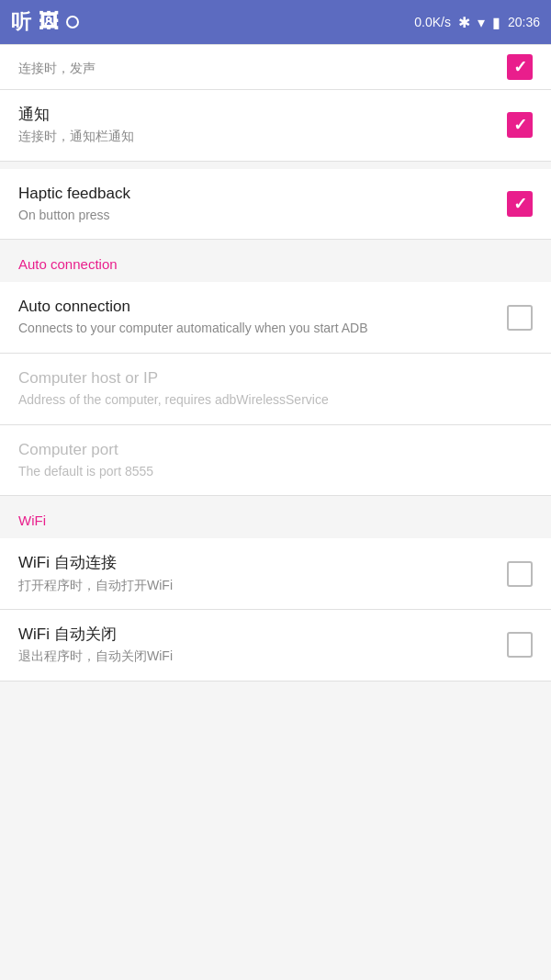  What do you see at coordinates (263, 68) in the screenshot?
I see `item-content-sound: 连接时，发声` at bounding box center [263, 68].